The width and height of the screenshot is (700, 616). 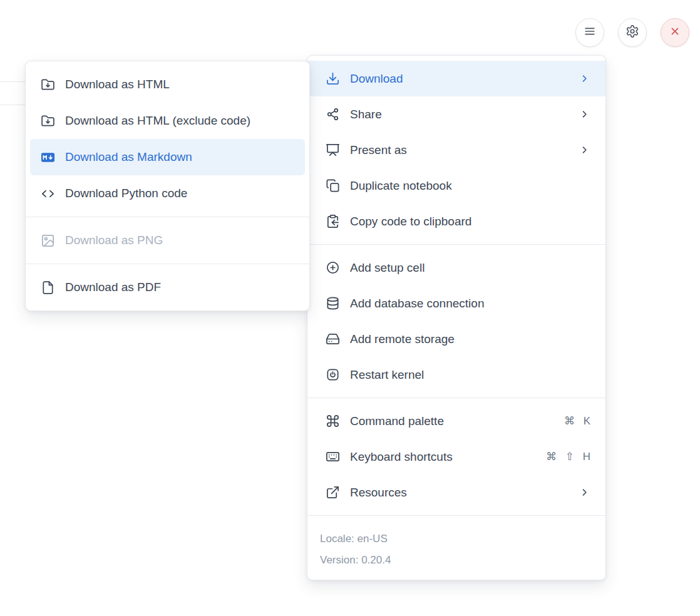 What do you see at coordinates (456, 374) in the screenshot?
I see `menu-item-restart-kernel: Restart kernel` at bounding box center [456, 374].